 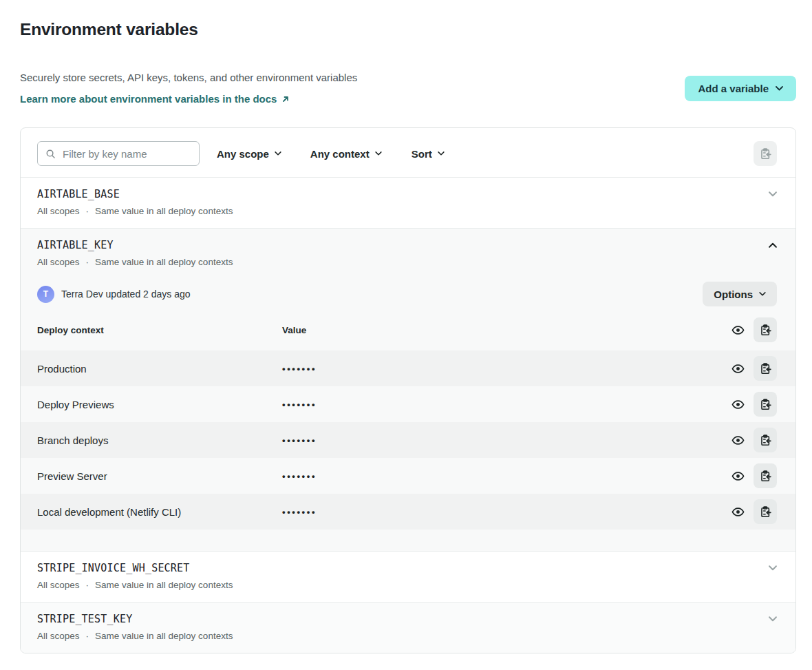 What do you see at coordinates (765, 330) in the screenshot?
I see `copy-all-values-button` at bounding box center [765, 330].